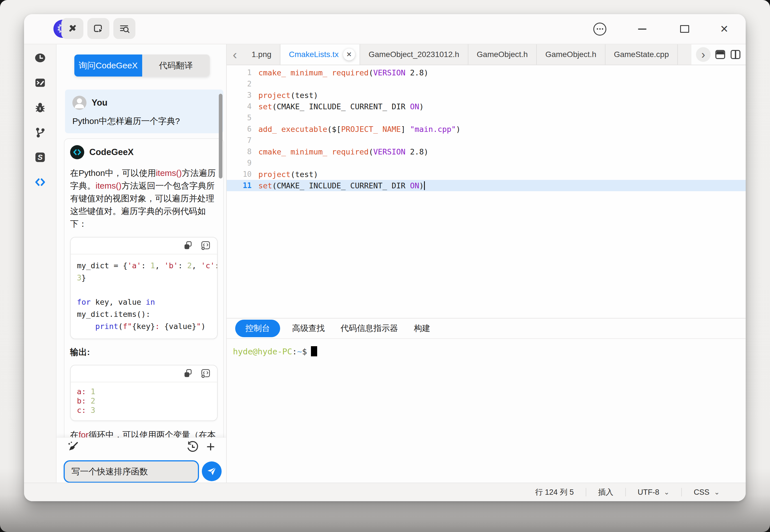 This screenshot has height=532, width=770. Describe the element at coordinates (265, 107) in the screenshot. I see `text-segment: set` at that location.